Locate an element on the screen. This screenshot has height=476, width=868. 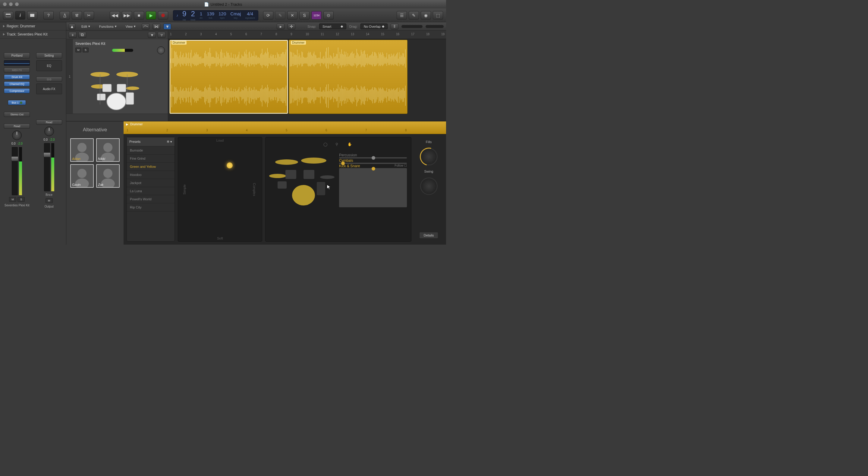
forward-button: ▶▶ is located at coordinates (127, 15).